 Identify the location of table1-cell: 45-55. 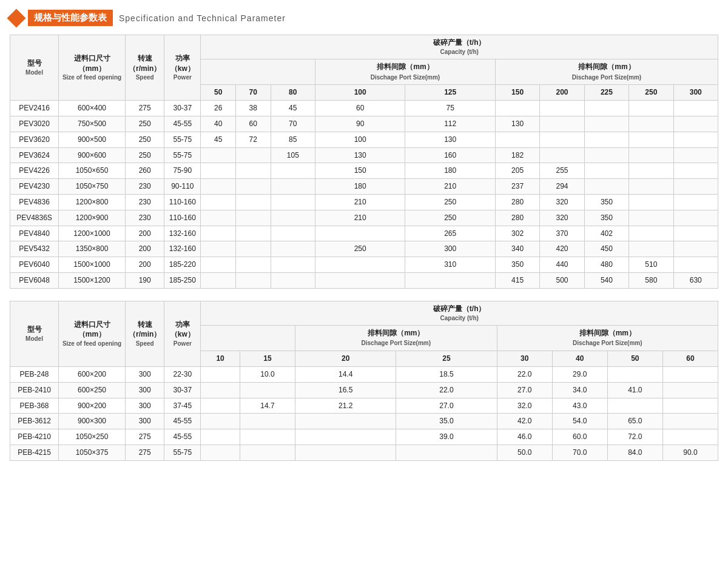
(183, 124).